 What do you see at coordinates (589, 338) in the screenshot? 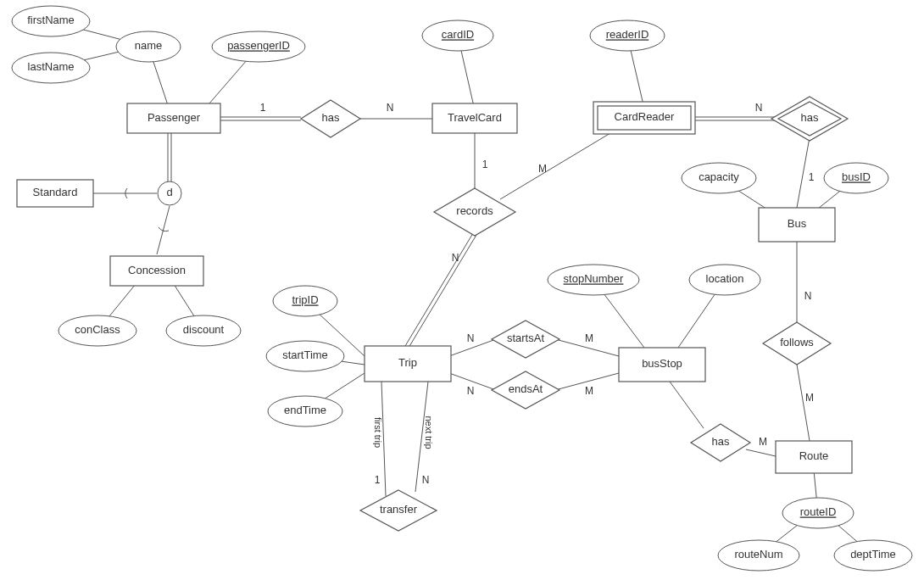
I see `card-starts-stop: M` at bounding box center [589, 338].